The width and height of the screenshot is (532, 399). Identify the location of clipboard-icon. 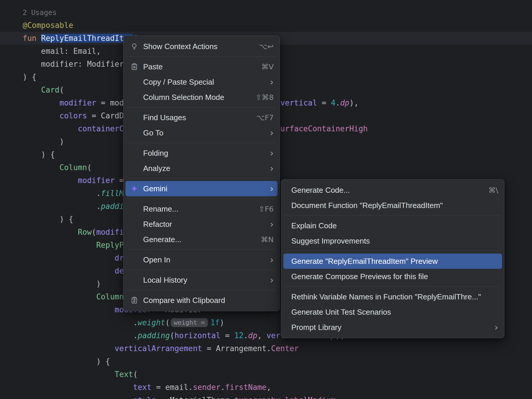
(134, 67).